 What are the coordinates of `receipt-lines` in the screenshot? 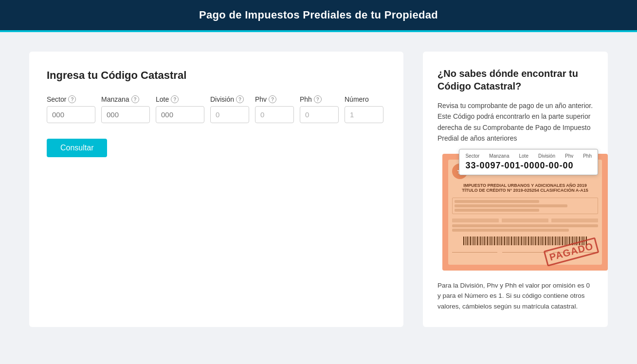 It's located at (525, 206).